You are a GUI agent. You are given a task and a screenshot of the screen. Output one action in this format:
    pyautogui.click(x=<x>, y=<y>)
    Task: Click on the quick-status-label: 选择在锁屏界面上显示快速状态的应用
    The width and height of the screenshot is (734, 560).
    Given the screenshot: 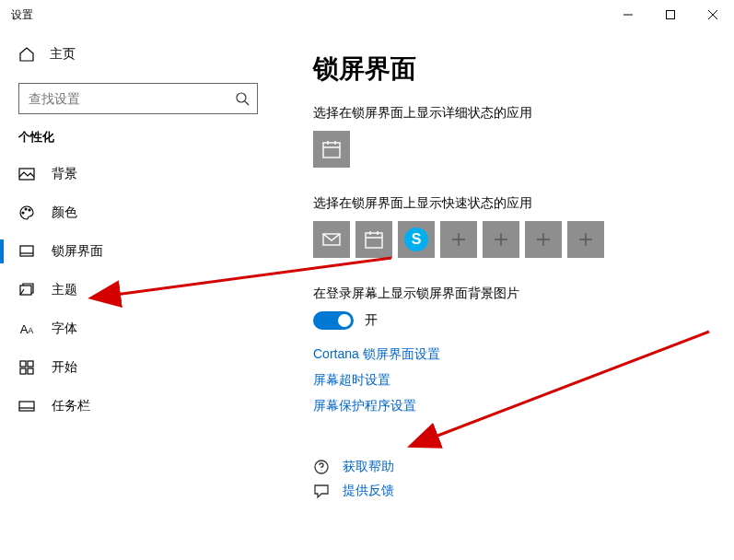 What is the action you would take?
    pyautogui.click(x=514, y=204)
    